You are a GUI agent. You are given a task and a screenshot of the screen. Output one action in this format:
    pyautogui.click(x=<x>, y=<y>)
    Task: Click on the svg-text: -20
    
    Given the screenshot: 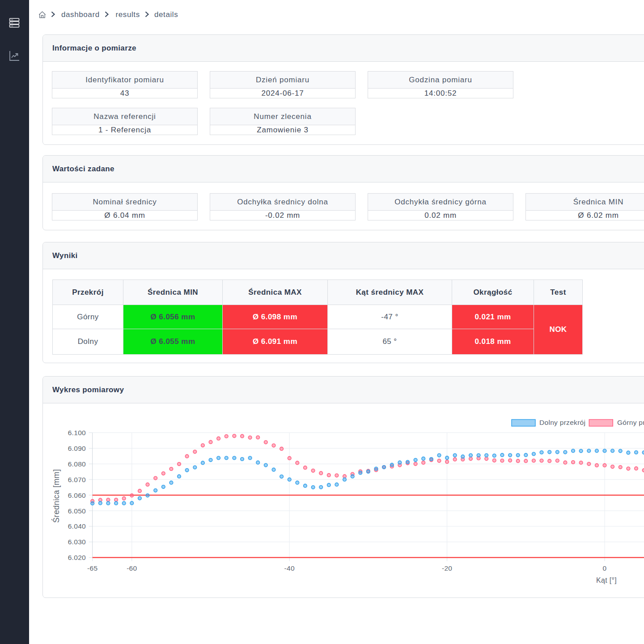 What is the action you would take?
    pyautogui.click(x=447, y=568)
    